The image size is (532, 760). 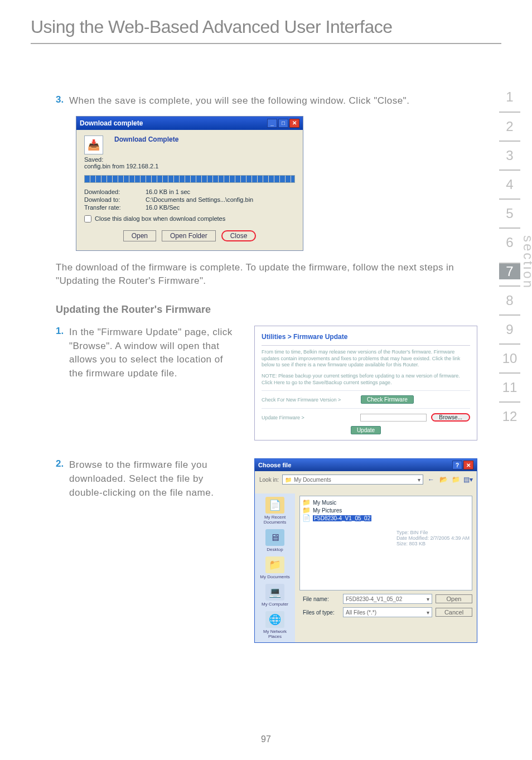 What do you see at coordinates (443, 480) in the screenshot?
I see `up-icon: 📂` at bounding box center [443, 480].